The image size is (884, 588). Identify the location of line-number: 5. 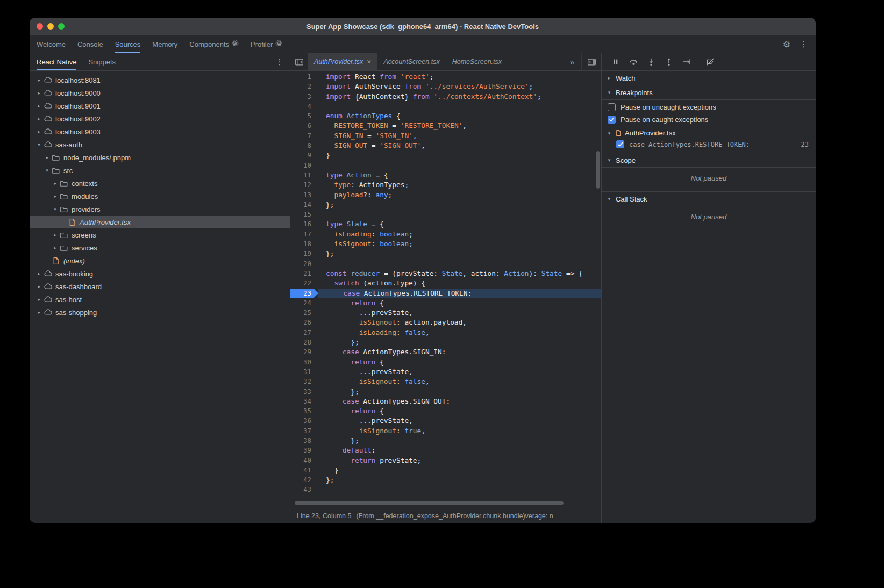
(304, 116).